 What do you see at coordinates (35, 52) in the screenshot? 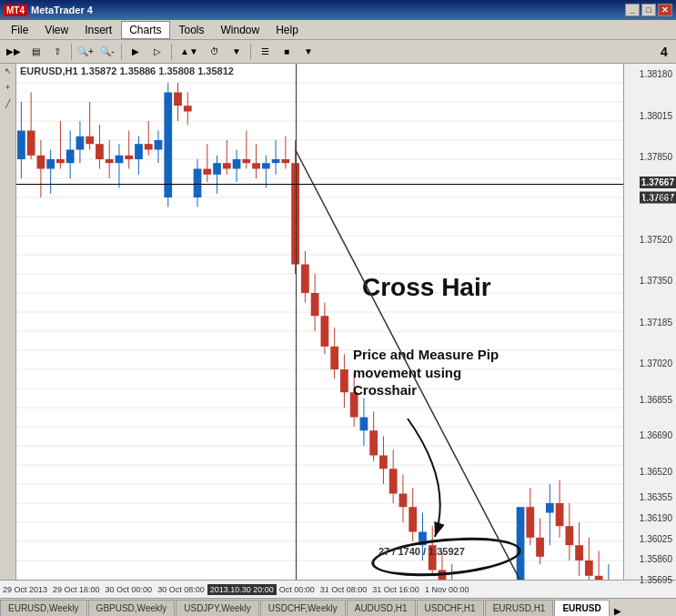
I see `toolbar-btn-2: ▤` at bounding box center [35, 52].